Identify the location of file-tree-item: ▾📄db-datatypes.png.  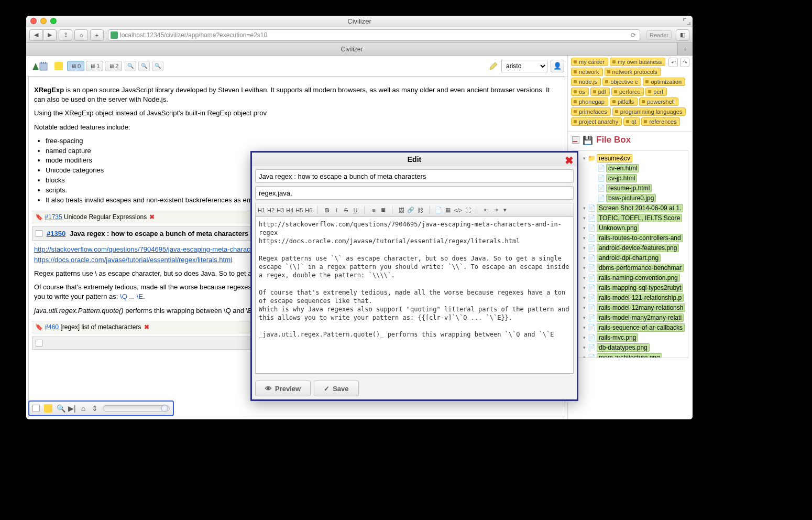
(630, 347).